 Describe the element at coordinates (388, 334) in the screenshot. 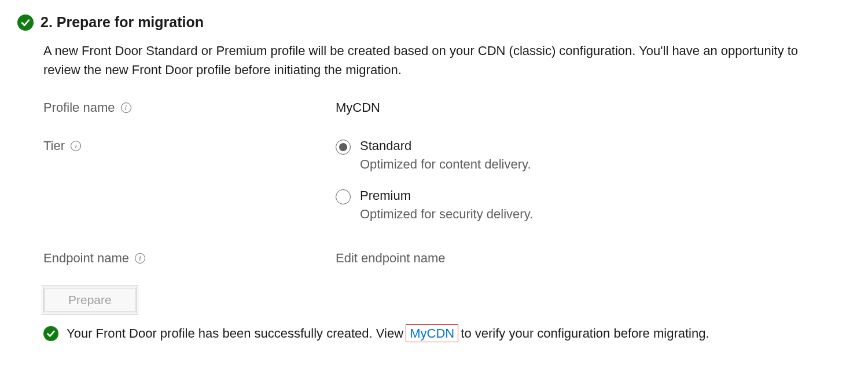

I see `status-text: Your Front Door profile has been success…` at that location.